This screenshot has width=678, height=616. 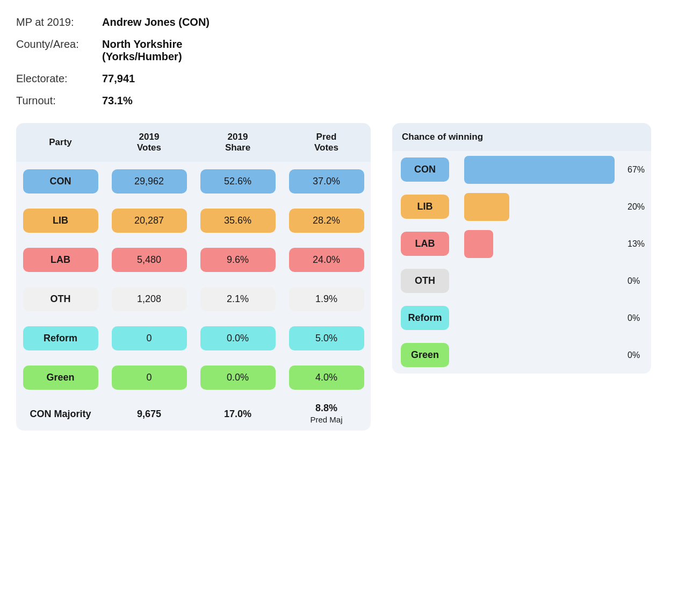 I want to click on turnout-row: Turnout: 73.1%, so click(x=339, y=101).